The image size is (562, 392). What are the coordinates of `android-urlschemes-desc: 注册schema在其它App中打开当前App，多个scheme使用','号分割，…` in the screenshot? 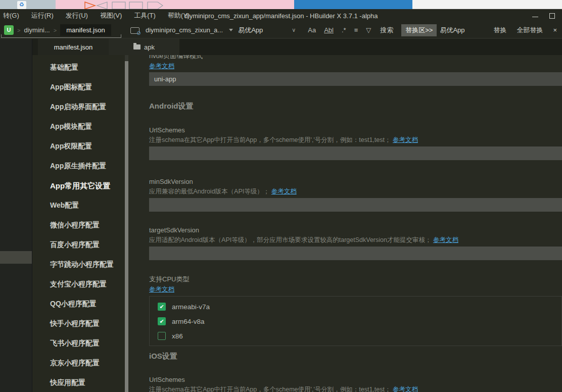 It's located at (356, 140).